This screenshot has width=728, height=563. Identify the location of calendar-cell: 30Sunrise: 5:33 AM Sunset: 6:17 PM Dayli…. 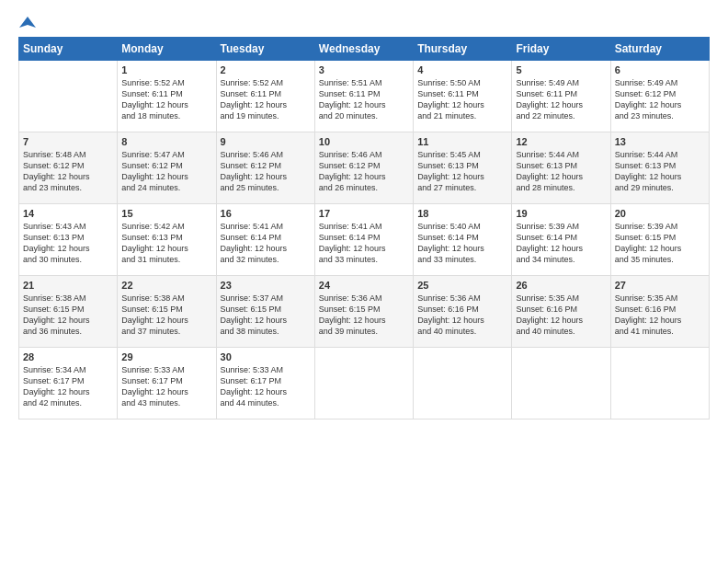
(265, 384).